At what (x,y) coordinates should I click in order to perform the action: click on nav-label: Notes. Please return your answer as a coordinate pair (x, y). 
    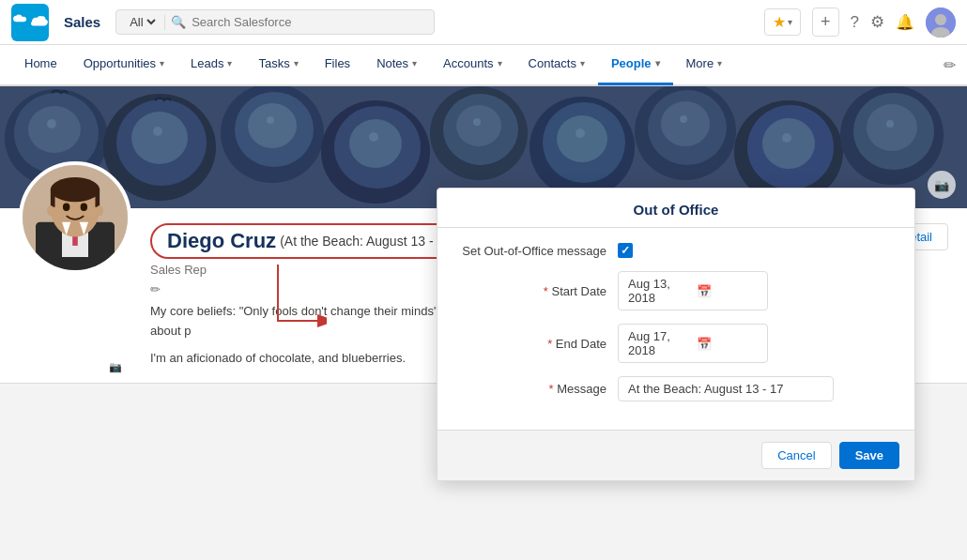
    Looking at the image, I should click on (392, 64).